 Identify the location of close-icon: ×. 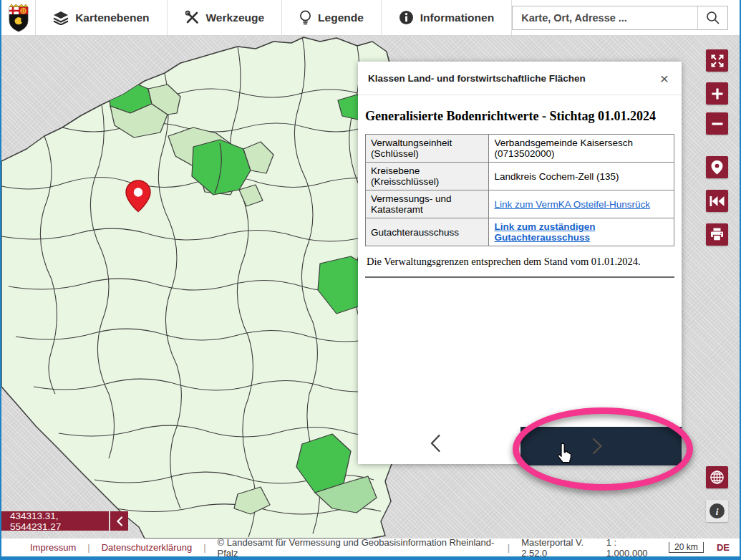
(664, 79).